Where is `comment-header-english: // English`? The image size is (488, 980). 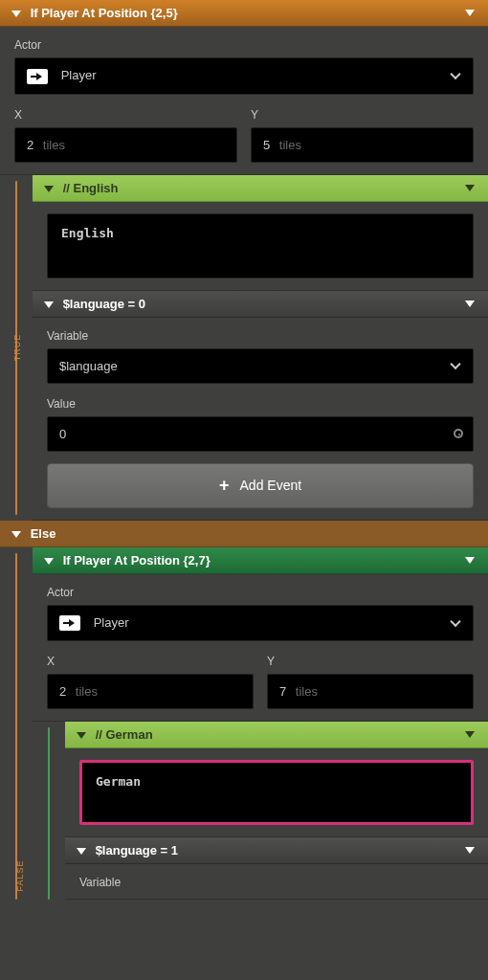 comment-header-english: // English is located at coordinates (260, 189).